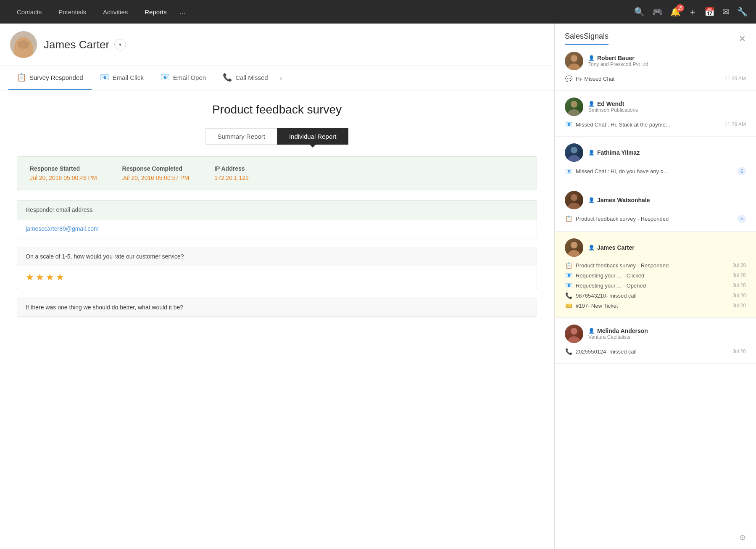 The width and height of the screenshot is (756, 549). I want to click on ss-activity-survey: 📋 Product feedback survey - Responded Ju…, so click(656, 265).